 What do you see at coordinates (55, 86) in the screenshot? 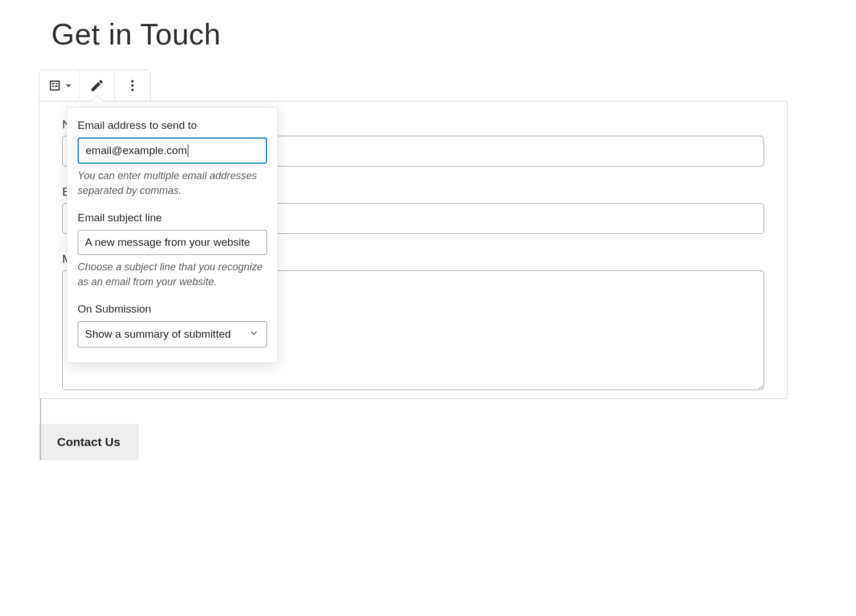
I see `form-icon` at bounding box center [55, 86].